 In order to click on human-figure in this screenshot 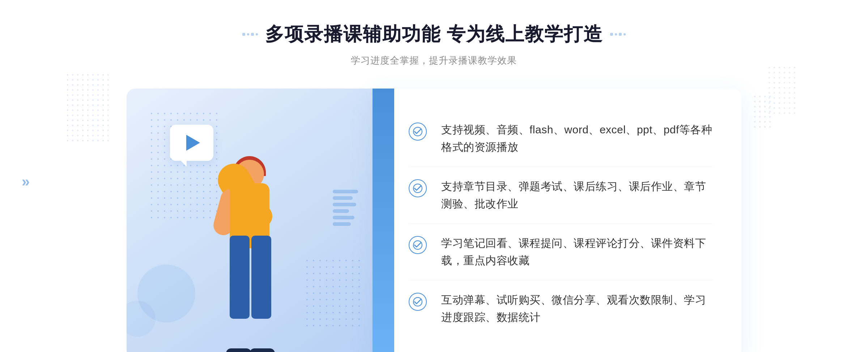, I will do `click(250, 250)`.